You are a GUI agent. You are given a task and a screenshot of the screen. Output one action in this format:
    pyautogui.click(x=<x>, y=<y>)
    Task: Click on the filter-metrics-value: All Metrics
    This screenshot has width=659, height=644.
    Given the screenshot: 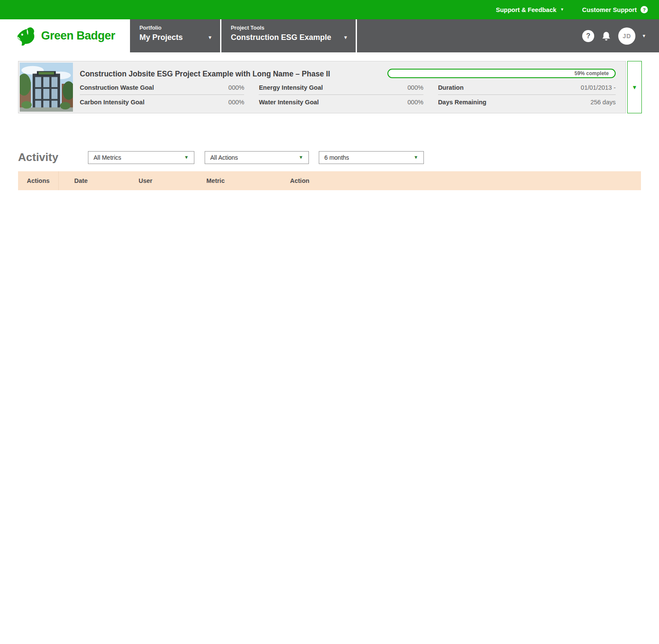 What is the action you would take?
    pyautogui.click(x=107, y=158)
    